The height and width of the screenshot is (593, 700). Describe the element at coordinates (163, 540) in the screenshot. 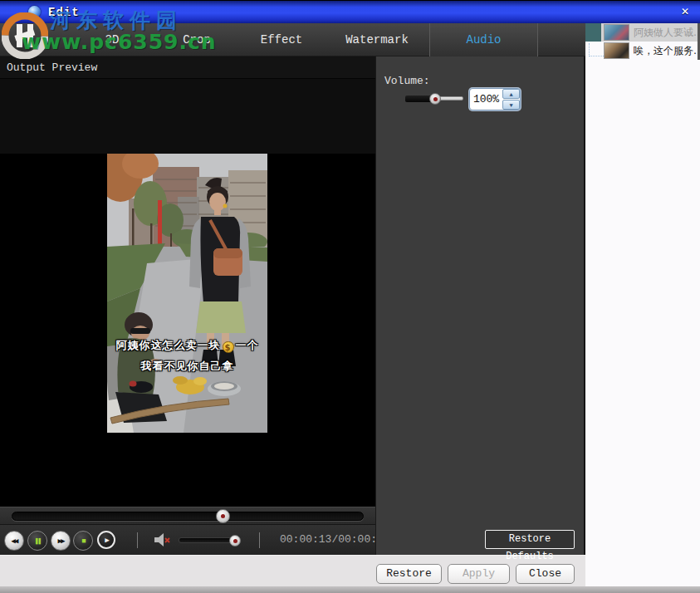

I see `mute-speaker-icon` at that location.